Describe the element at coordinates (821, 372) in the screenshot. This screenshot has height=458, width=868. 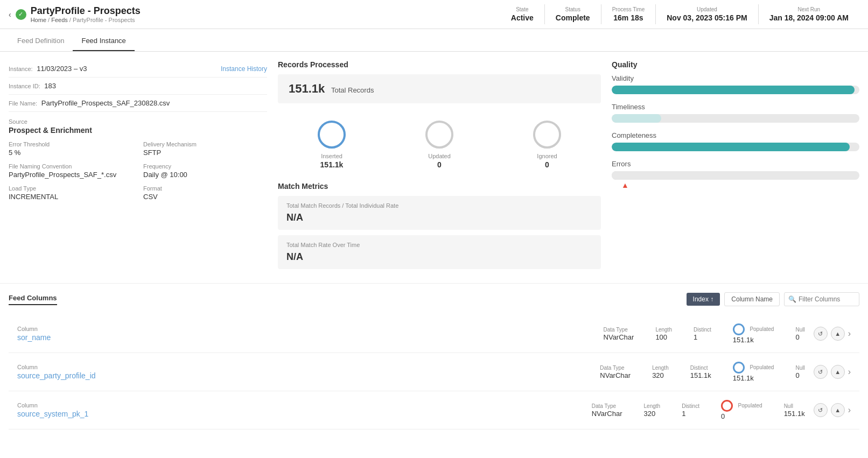
I see `action-btn-refresh-2: ↺` at that location.